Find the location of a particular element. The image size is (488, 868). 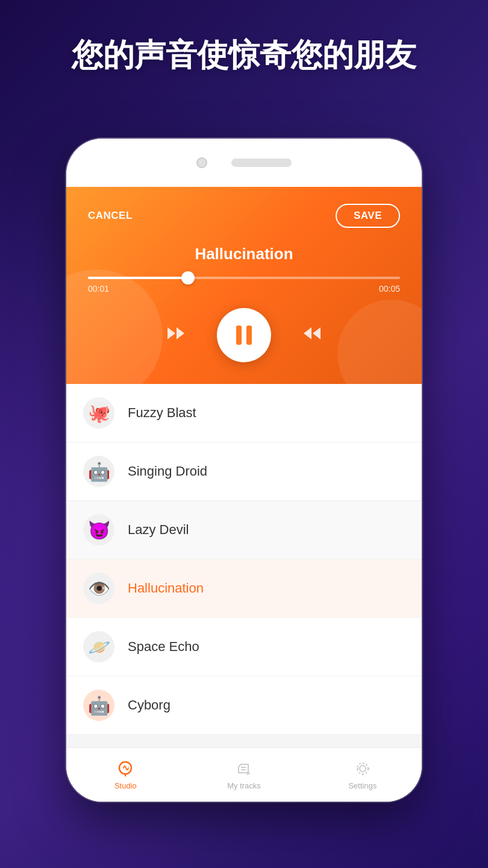

nav-item-my-tracks: My tracks is located at coordinates (245, 775).